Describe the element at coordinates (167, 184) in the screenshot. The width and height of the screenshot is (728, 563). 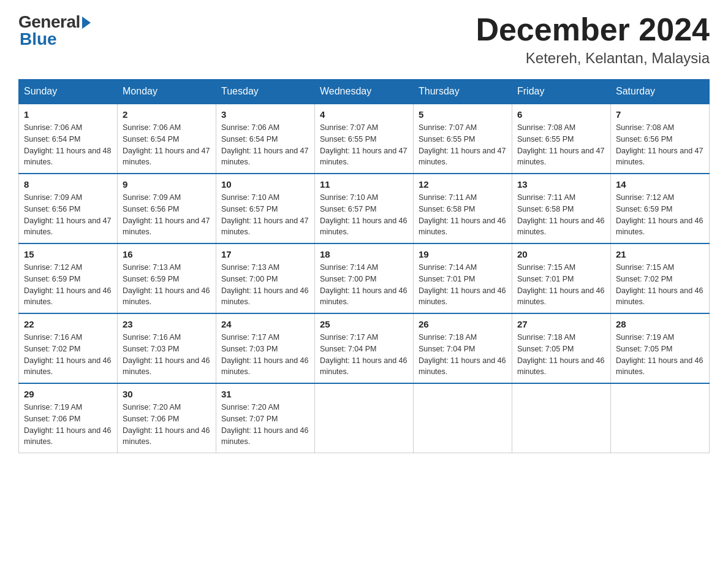
I see `day-number: 9` at that location.